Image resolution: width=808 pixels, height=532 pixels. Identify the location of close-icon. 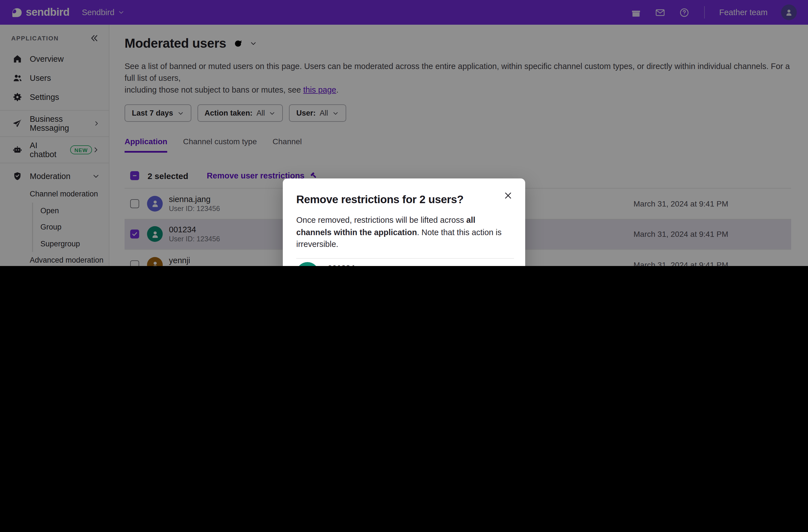
(508, 196).